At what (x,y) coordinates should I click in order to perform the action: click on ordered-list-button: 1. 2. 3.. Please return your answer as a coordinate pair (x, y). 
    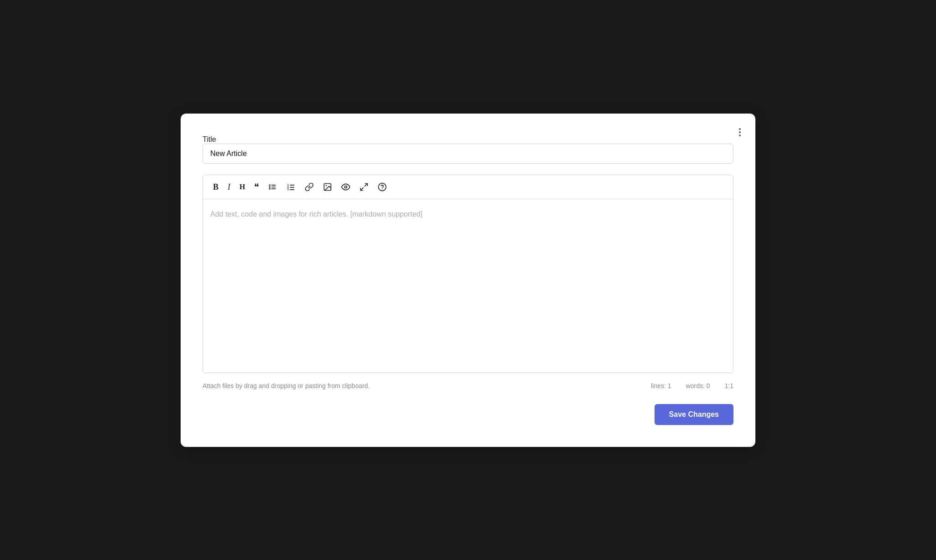
    Looking at the image, I should click on (291, 187).